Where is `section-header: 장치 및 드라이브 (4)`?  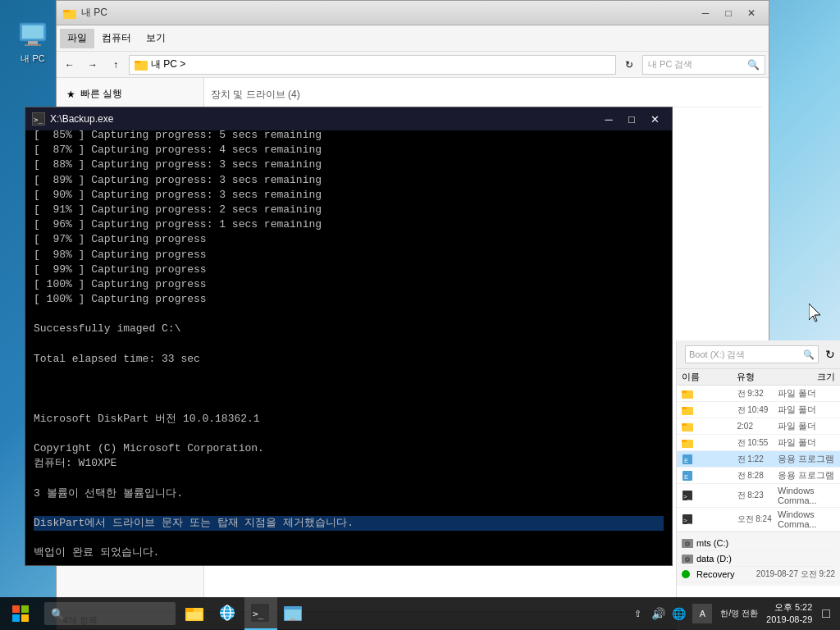 section-header: 장치 및 드라이브 (4) is located at coordinates (486, 96).